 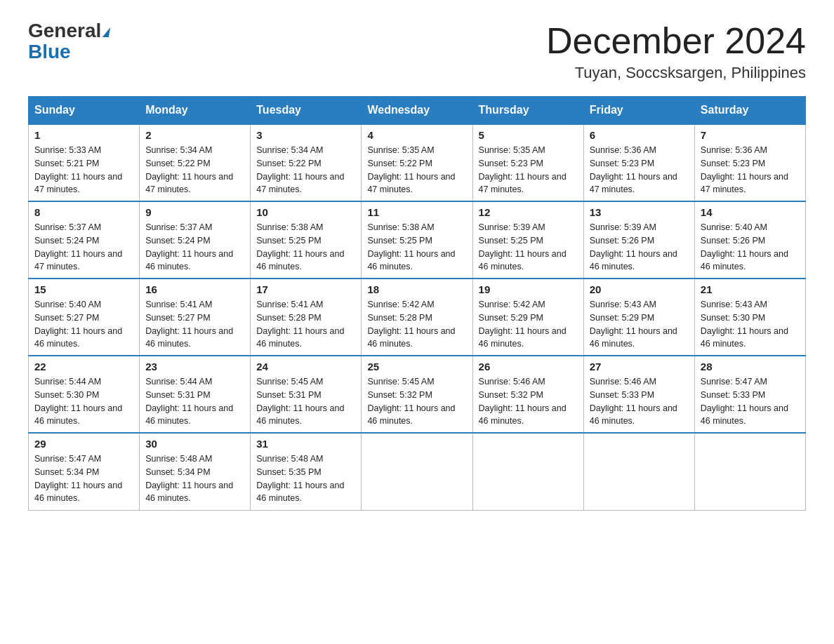 What do you see at coordinates (195, 240) in the screenshot?
I see `calendar-cell: 9 Sunrise: 5:37 AMSunset: 5:24 PMDayligh…` at bounding box center [195, 240].